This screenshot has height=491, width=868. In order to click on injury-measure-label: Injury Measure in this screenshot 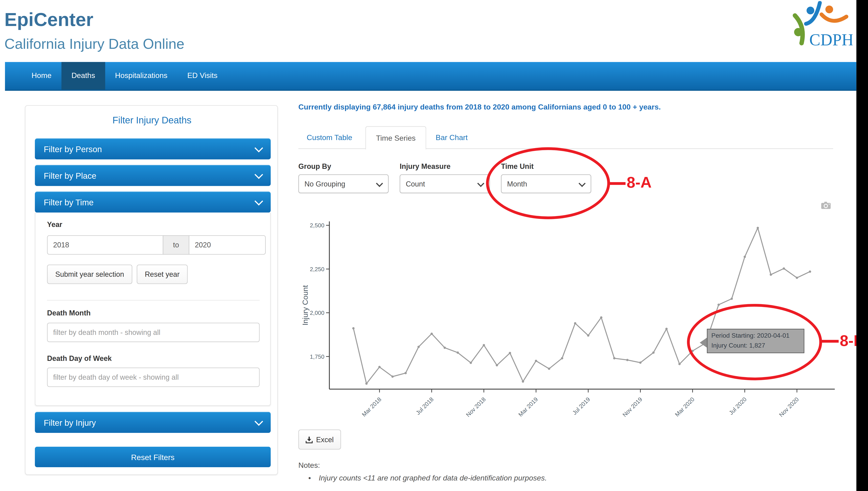, I will do `click(425, 167)`.